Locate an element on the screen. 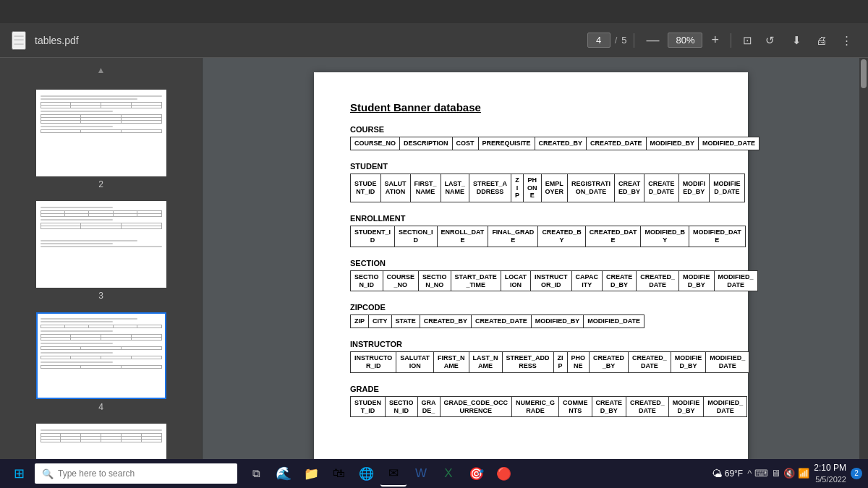 The image size is (868, 488). toolbar-right: ⬇ 🖨 ⋮ is located at coordinates (822, 40).